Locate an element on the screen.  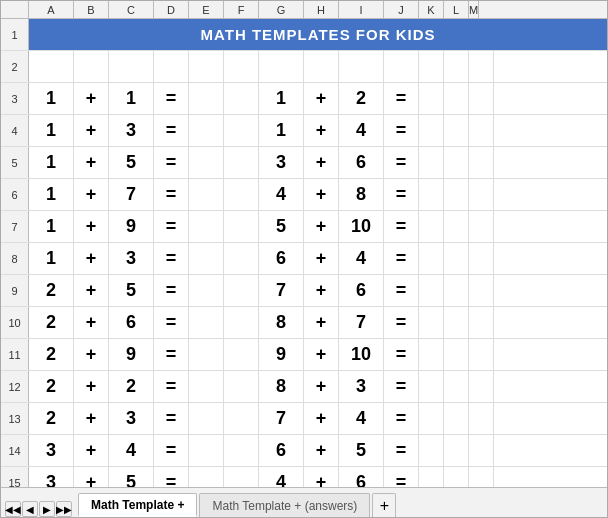
nav-prev: ◀ is located at coordinates (30, 509).